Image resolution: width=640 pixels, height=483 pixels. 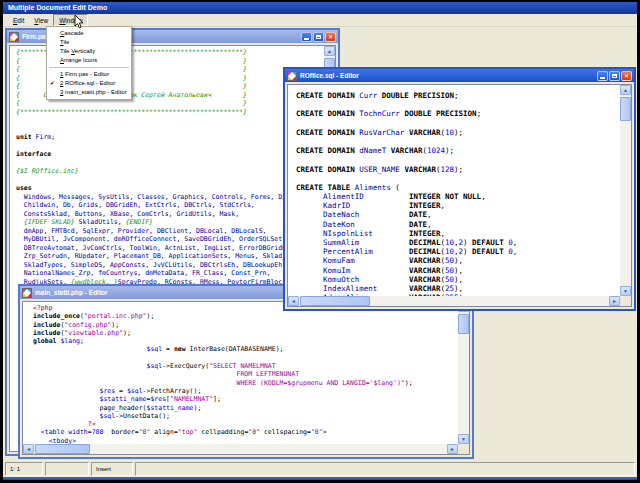 What do you see at coordinates (89, 42) in the screenshot?
I see `window-menu-item-tile: Tile` at bounding box center [89, 42].